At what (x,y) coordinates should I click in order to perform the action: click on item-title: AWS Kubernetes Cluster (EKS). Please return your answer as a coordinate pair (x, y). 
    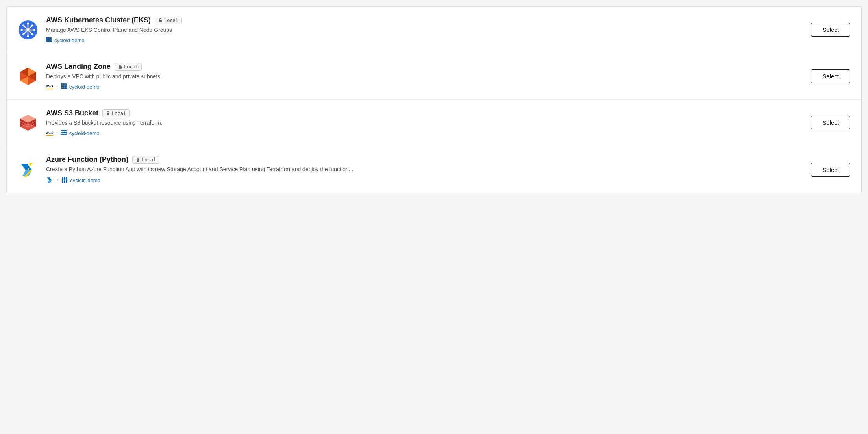
    Looking at the image, I should click on (98, 20).